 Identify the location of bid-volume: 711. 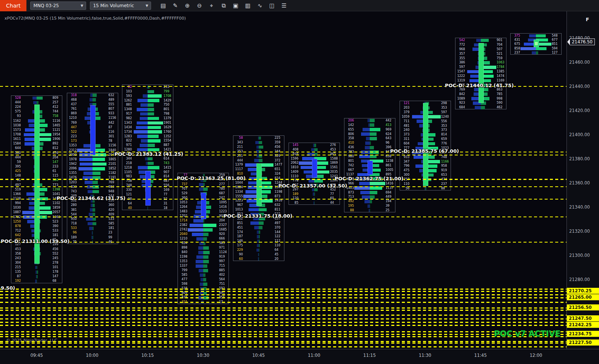
(405, 121).